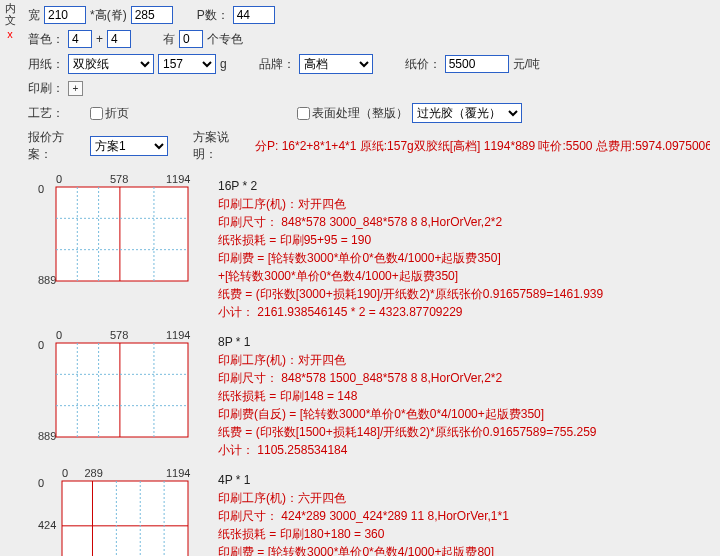 This screenshot has width=720, height=556. I want to click on close-icon: x, so click(10, 34).